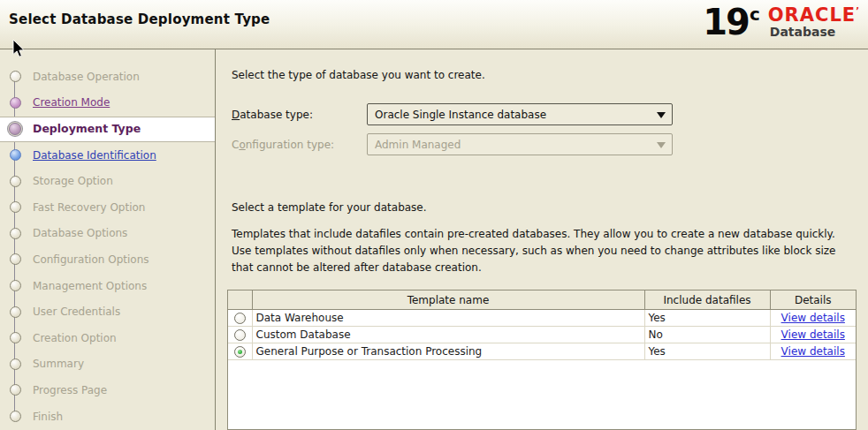 The width and height of the screenshot is (868, 430). What do you see at coordinates (72, 181) in the screenshot?
I see `sidebar-step-label: Storage Option` at bounding box center [72, 181].